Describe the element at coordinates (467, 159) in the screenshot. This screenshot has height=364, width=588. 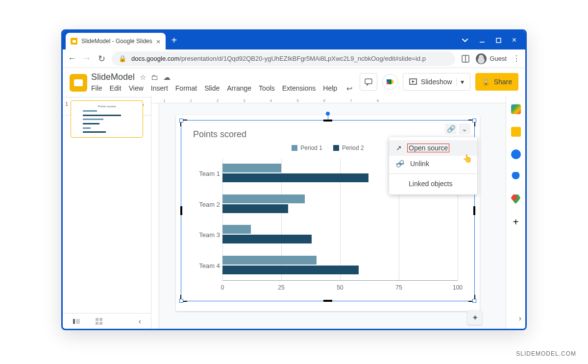
I see `pointer-cursor-icon: 👆` at that location.